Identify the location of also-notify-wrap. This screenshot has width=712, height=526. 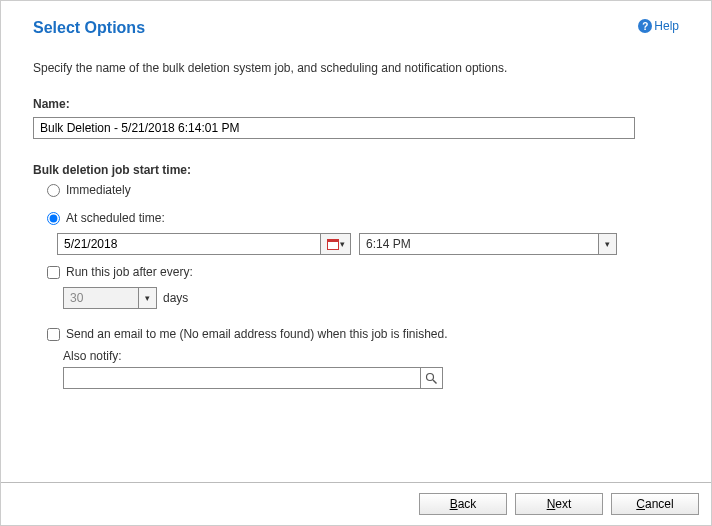
(253, 378).